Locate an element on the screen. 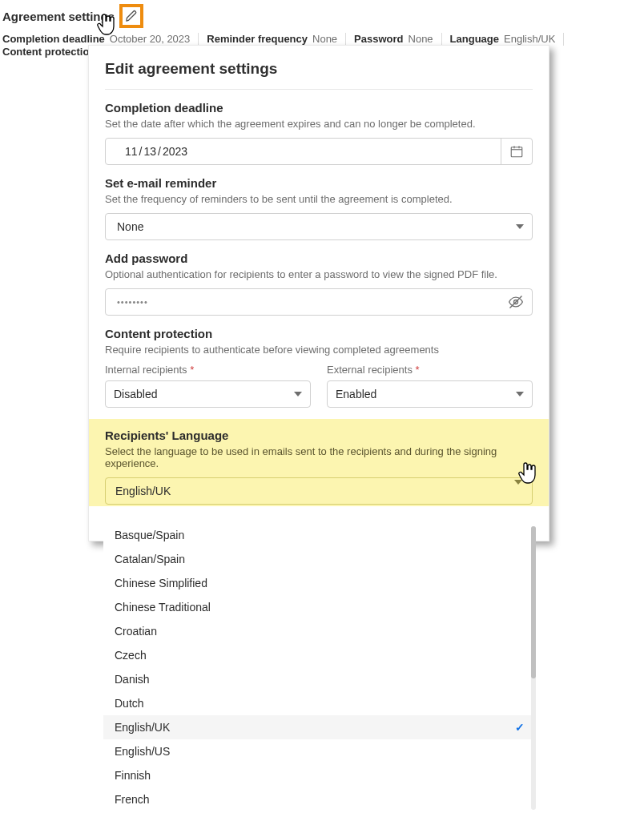 The image size is (644, 817). language-option: Catalan/Spain is located at coordinates (320, 559).